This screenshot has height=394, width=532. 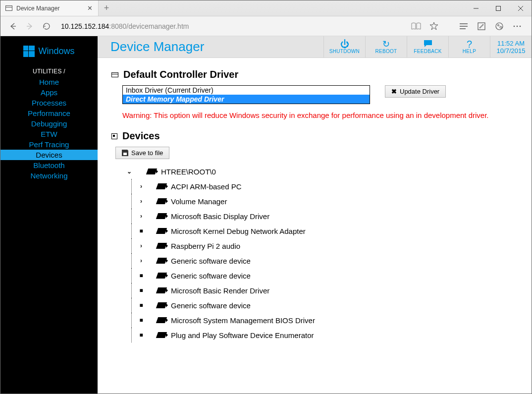 What do you see at coordinates (49, 92) in the screenshot?
I see `sidebar-item-apps: Apps` at bounding box center [49, 92].